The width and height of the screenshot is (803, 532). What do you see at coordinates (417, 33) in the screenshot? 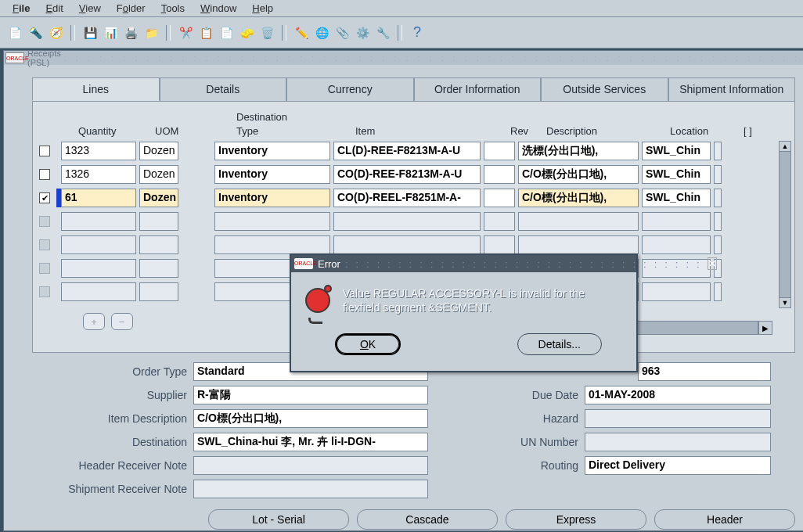
I see `help-icon: ?` at bounding box center [417, 33].